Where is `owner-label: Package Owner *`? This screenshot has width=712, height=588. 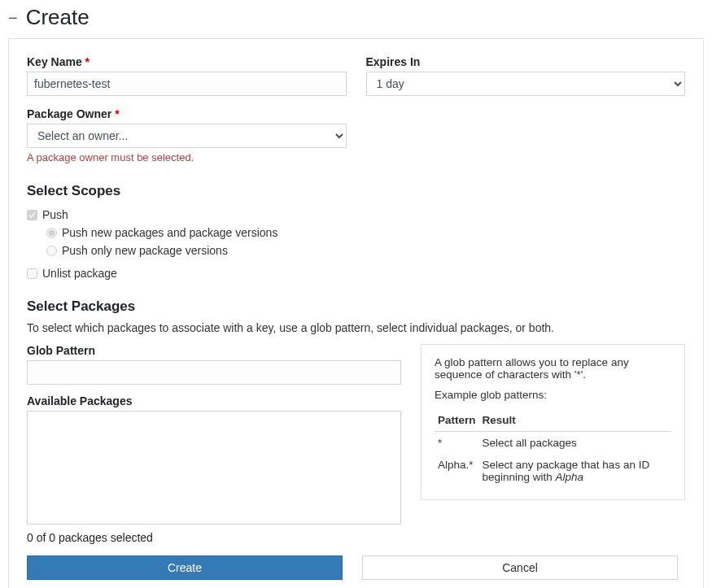 owner-label: Package Owner * is located at coordinates (187, 114).